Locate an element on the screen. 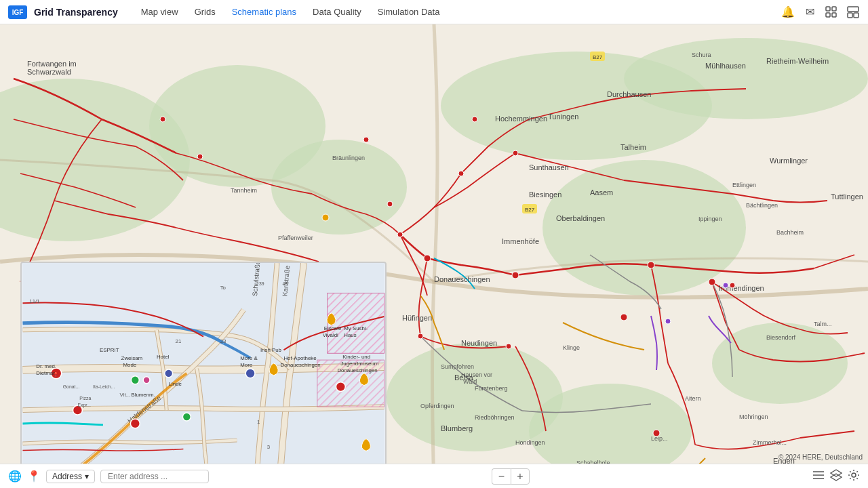 This screenshot has width=868, height=488. svg-text: Kinder- und is located at coordinates (357, 357).